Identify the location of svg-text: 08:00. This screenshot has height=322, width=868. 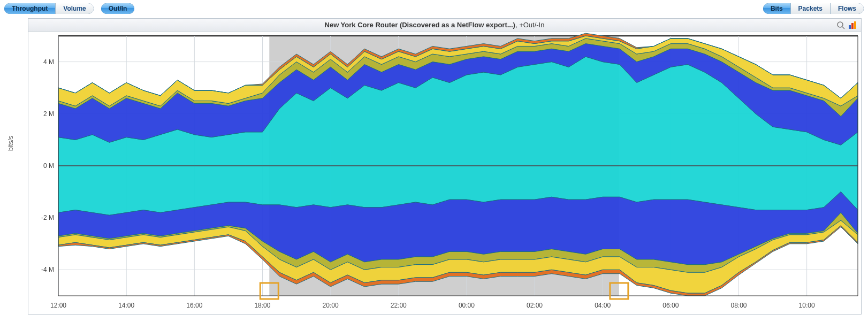
(738, 305).